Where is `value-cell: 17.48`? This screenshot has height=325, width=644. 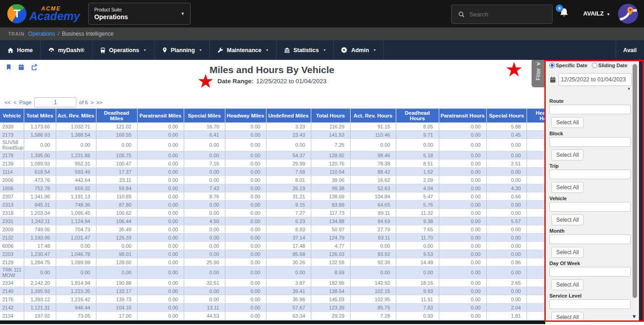 value-cell: 17.48 is located at coordinates (288, 246).